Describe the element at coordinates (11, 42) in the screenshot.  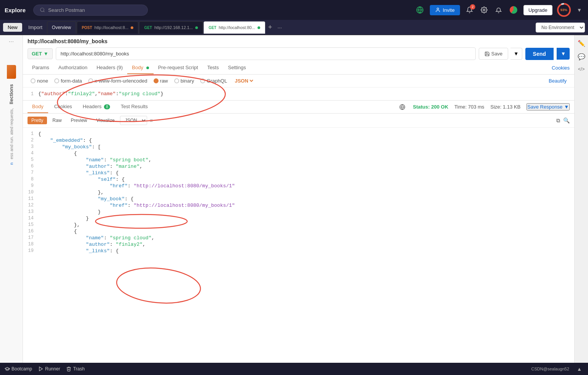
I see `sidebar-menu-icon: ···` at that location.